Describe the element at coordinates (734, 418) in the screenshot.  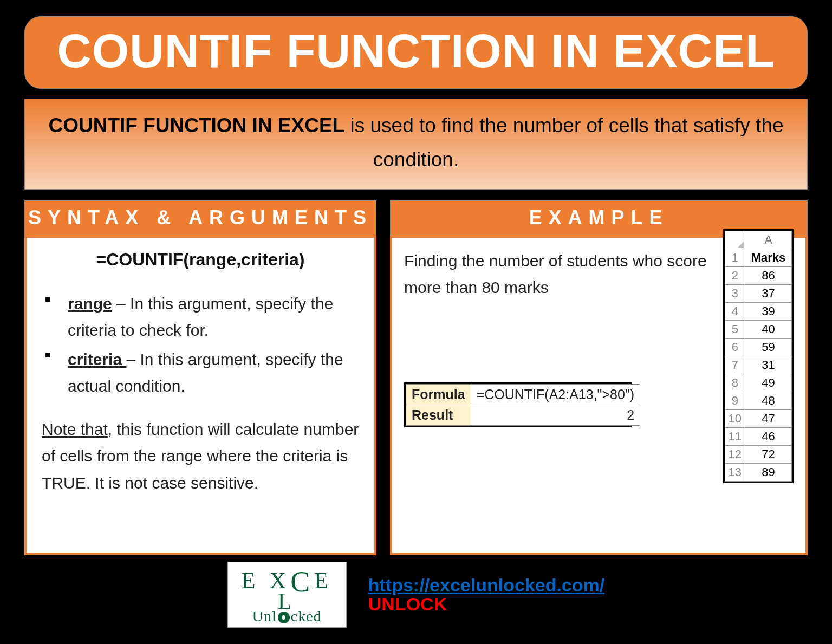
I see `row-num: 10` at that location.